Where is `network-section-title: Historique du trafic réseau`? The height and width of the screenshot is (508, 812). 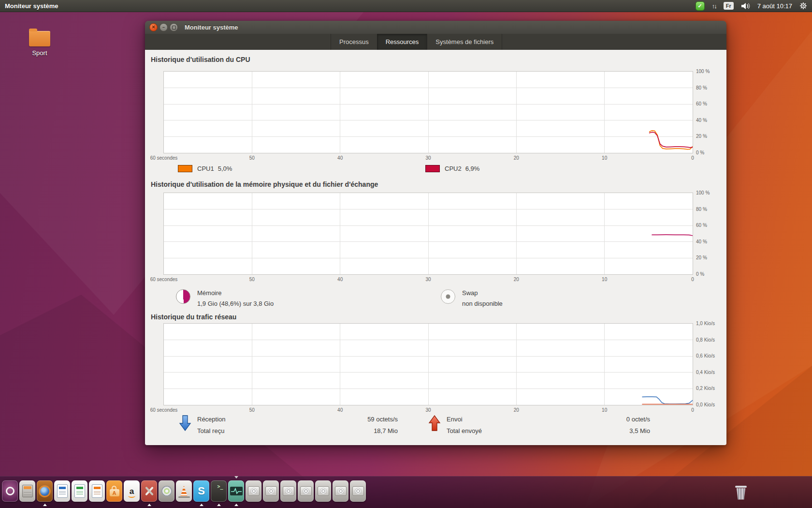 network-section-title: Historique du trafic réseau is located at coordinates (193, 317).